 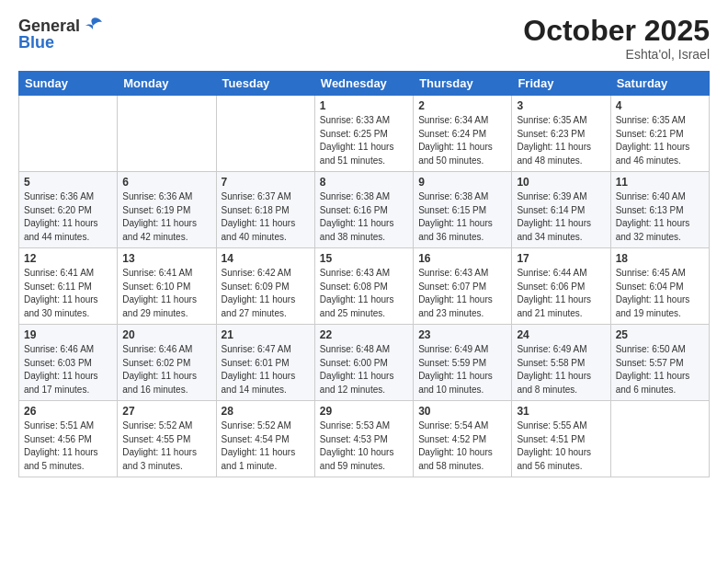 What do you see at coordinates (462, 293) in the screenshot?
I see `cell-info: Sunrise: 6:43 AM Sunset: 6:07 PM Dayligh…` at bounding box center [462, 293].